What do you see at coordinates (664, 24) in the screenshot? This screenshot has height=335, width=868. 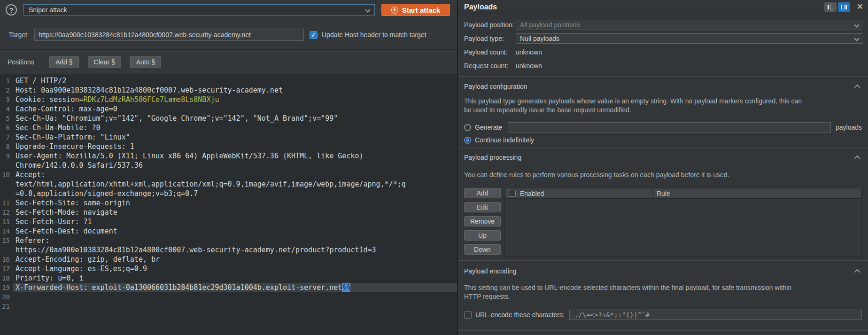 I see `payload-position-row: Payload position: All payload positions` at bounding box center [664, 24].